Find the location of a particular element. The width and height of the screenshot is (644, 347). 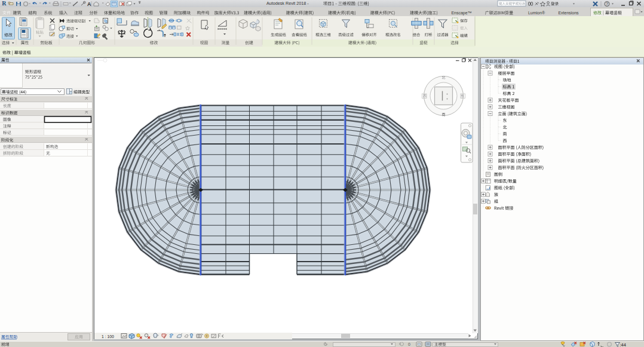

svg-text: Autodesk Revit 2018 - is located at coordinates (288, 4).